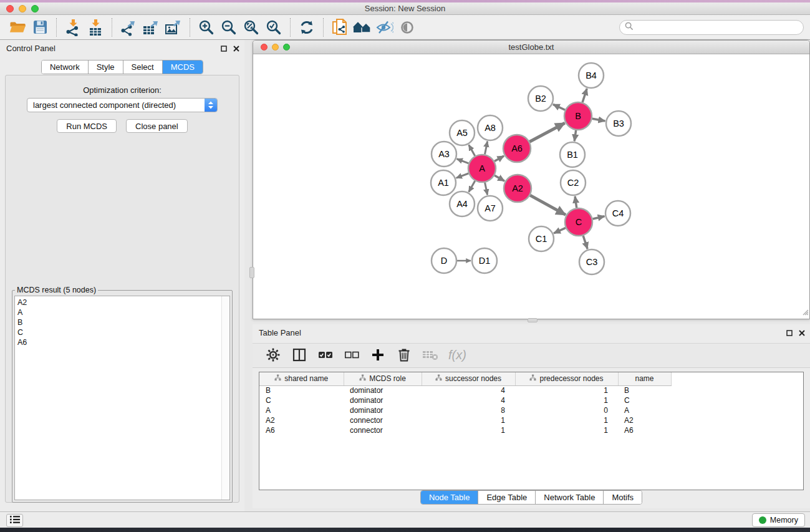  I want to click on apply-layout-button, so click(307, 27).